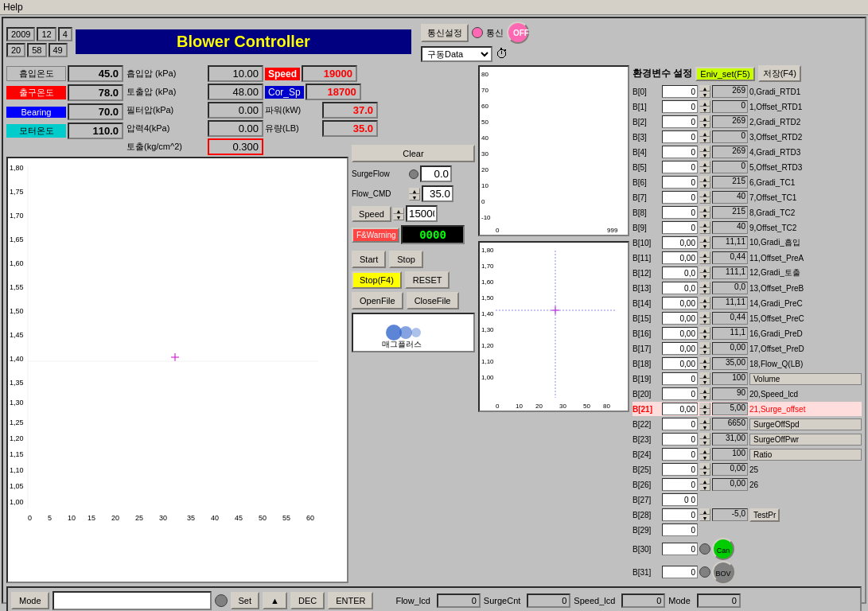 Image resolution: width=868 pixels, height=611 pixels. I want to click on mode-lcd-input, so click(719, 601).